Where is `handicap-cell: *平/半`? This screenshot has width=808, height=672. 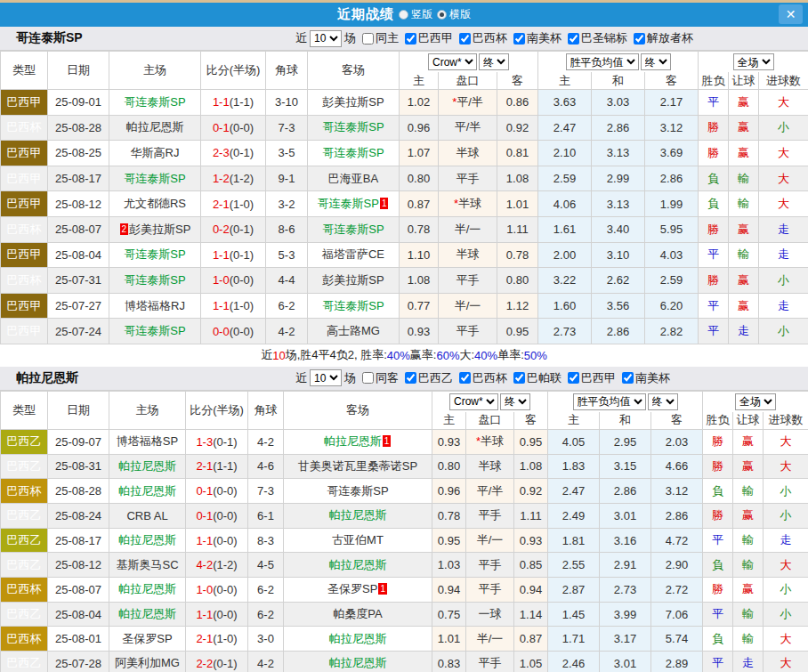 handicap-cell: *平/半 is located at coordinates (468, 103).